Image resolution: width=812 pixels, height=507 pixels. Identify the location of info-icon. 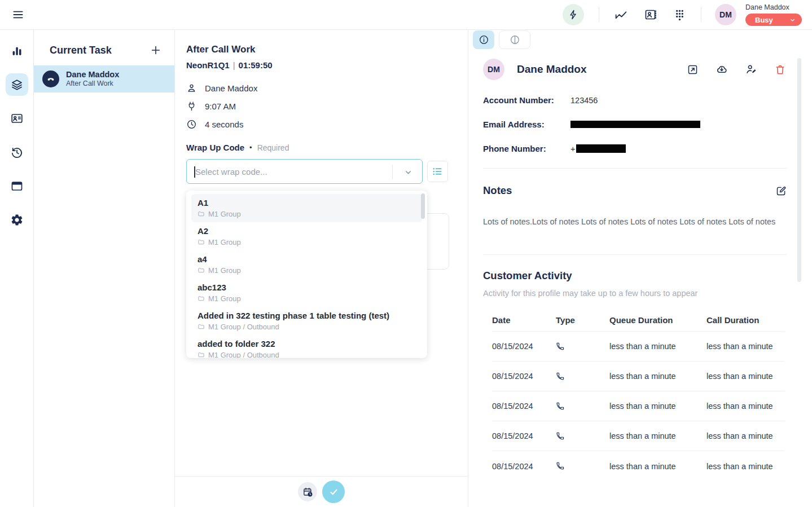
(484, 39).